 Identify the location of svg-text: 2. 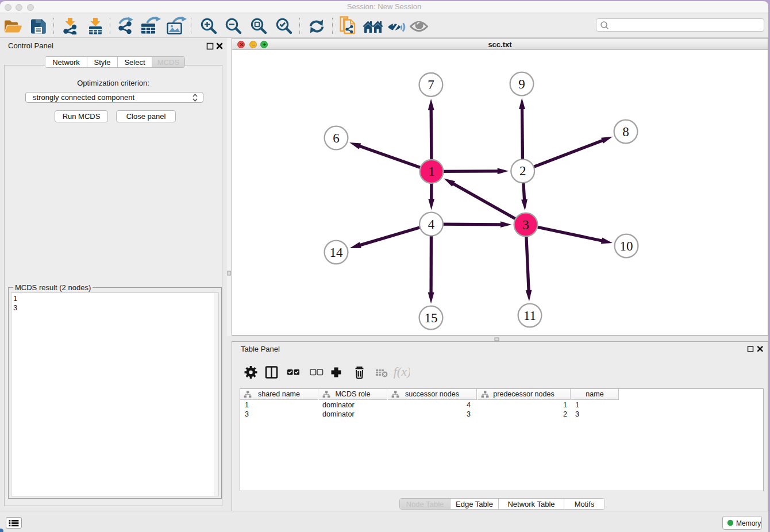
(523, 171).